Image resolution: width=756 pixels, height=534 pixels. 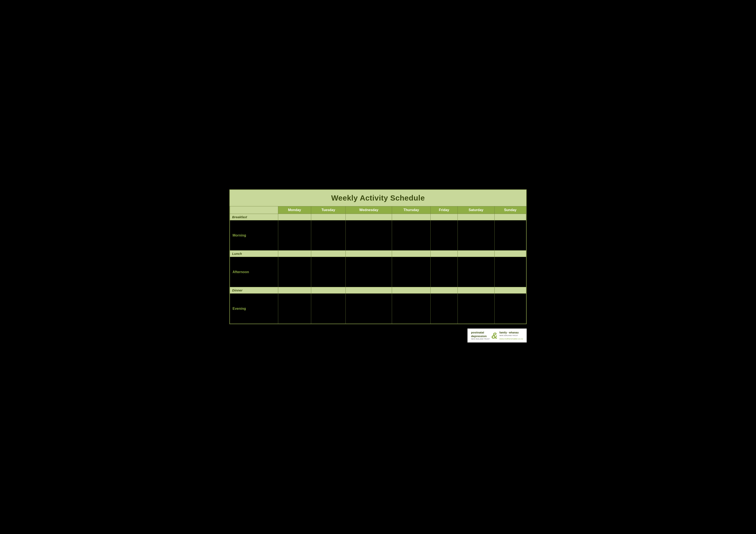 I want to click on schedule-body: BreakfastMorningLunchAfternoonDinnerEven…, so click(x=378, y=269).